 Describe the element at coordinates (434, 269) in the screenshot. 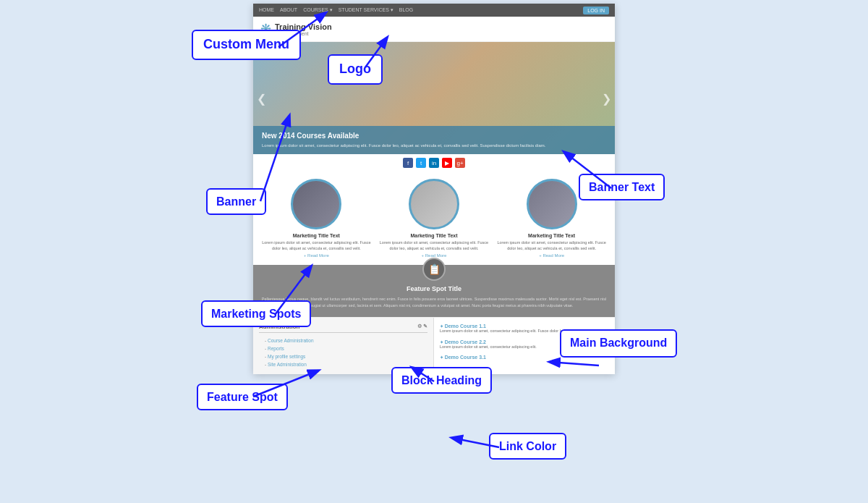

I see `feature-icon: 📋` at that location.